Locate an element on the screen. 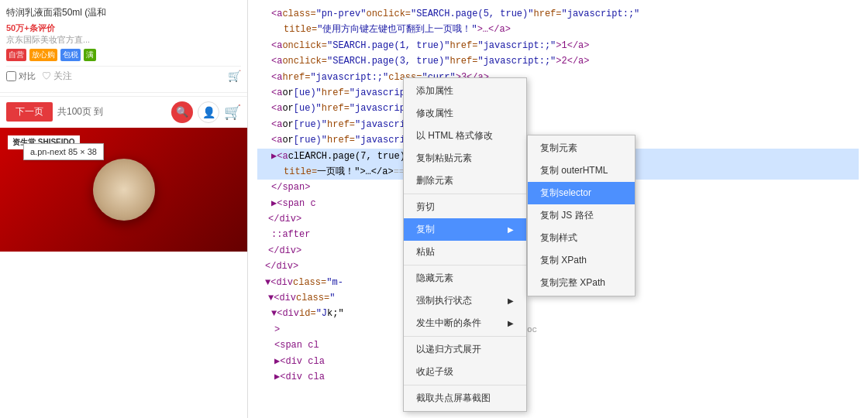 The image size is (868, 418). cart-badge-icon: 🛒 is located at coordinates (232, 112).